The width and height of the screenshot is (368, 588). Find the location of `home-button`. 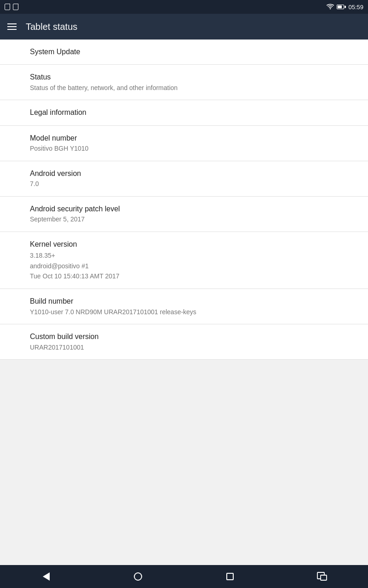

home-button is located at coordinates (138, 577).